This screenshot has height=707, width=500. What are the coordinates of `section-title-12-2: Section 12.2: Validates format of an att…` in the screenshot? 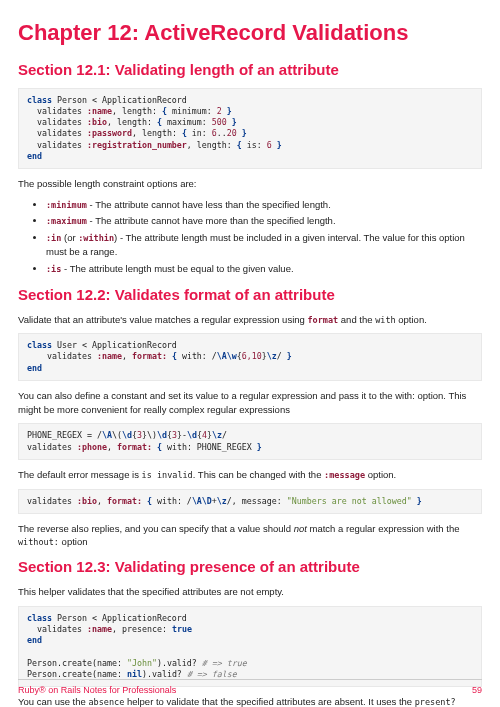 It's located at (250, 294).